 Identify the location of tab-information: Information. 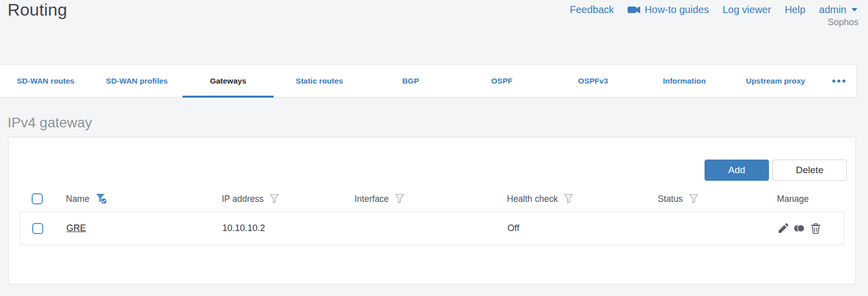
(684, 81).